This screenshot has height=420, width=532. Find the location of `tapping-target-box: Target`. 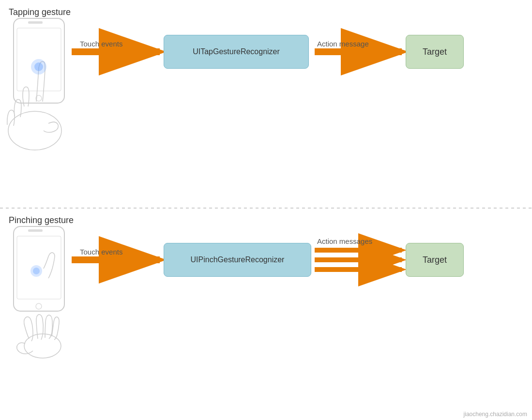

tapping-target-box: Target is located at coordinates (435, 52).